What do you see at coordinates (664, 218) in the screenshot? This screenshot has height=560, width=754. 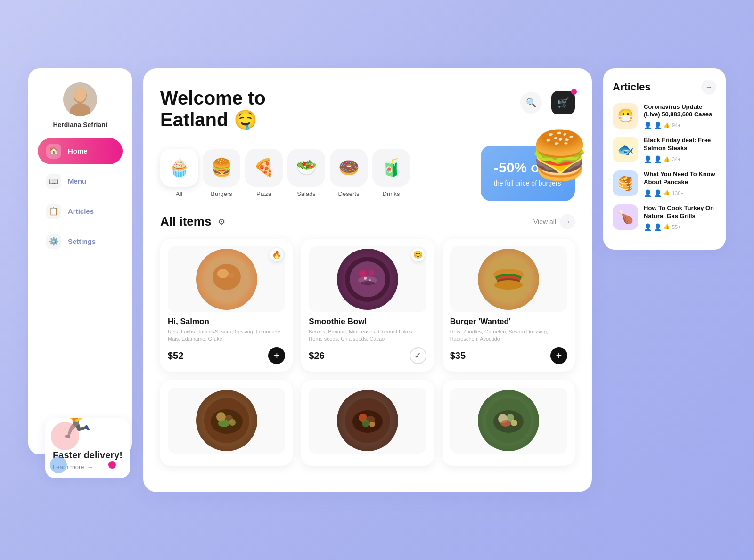 I see `article-turkey: 🍗 How To Cook Turkey On Natural Gas Gril…` at bounding box center [664, 218].